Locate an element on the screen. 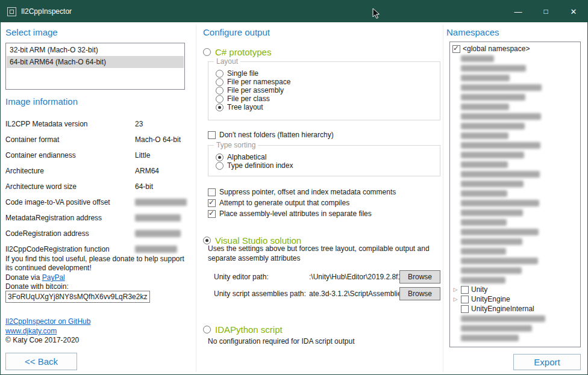 This screenshot has height=375, width=588. github-link: Il2CppInspector on GitHub is located at coordinates (48, 321).